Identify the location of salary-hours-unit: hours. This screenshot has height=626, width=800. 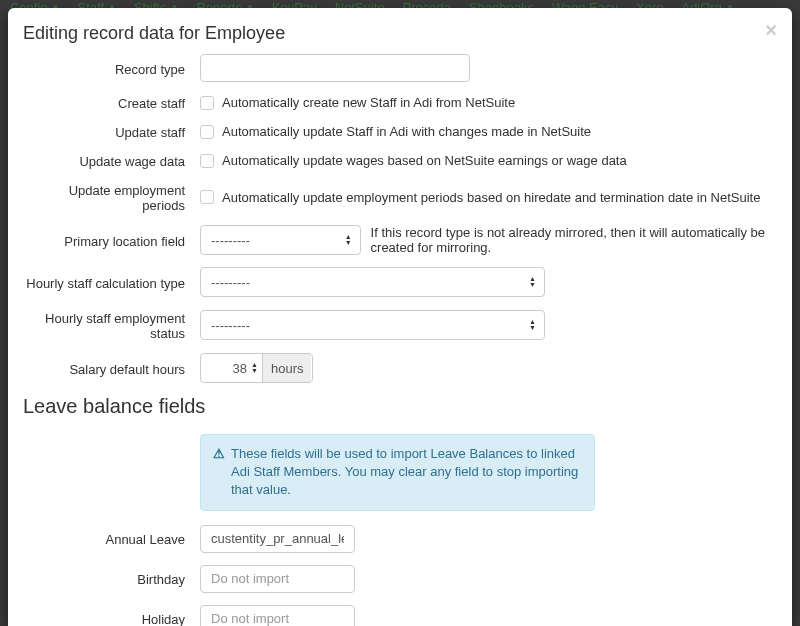
(287, 368).